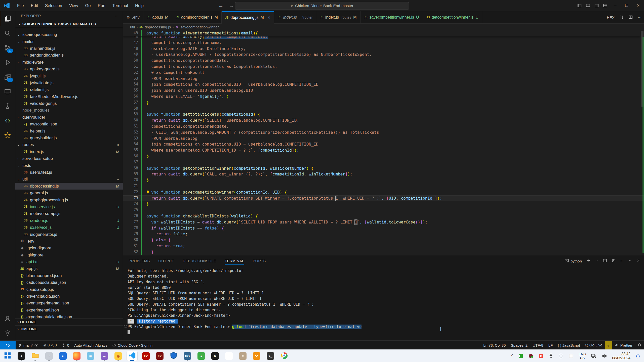  What do you see at coordinates (139, 6) in the screenshot?
I see `menu-help: Help` at bounding box center [139, 6].